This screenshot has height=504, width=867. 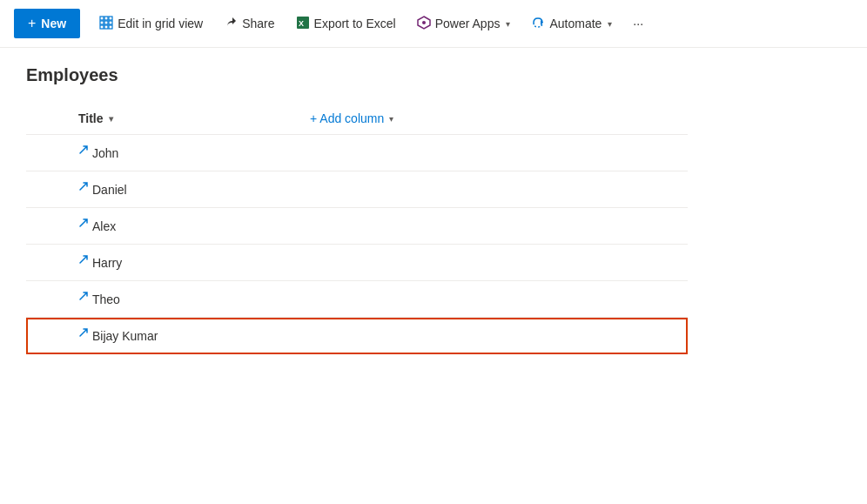 What do you see at coordinates (54, 24) in the screenshot?
I see `new-button-label: New` at bounding box center [54, 24].